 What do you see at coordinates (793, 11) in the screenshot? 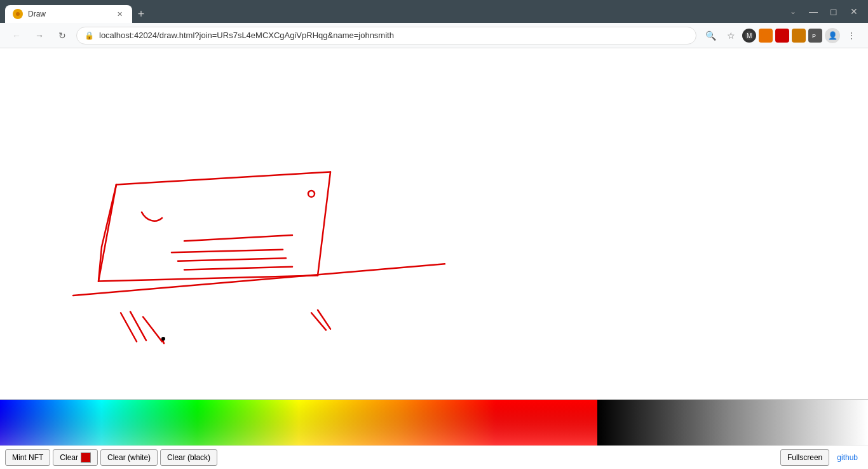
I see `chevron-down-icon: ⌄` at bounding box center [793, 11].